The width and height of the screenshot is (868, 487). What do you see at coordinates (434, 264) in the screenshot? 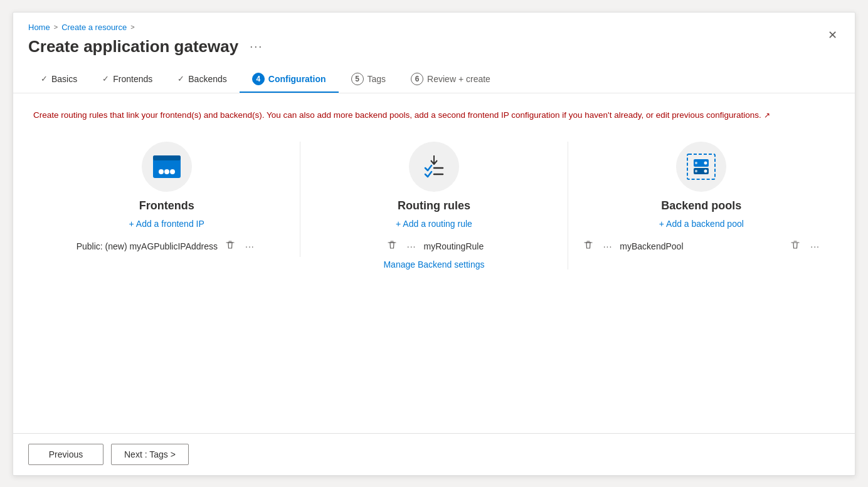
I see `manage-backend-settings-link: Manage Backend settings` at bounding box center [434, 264].